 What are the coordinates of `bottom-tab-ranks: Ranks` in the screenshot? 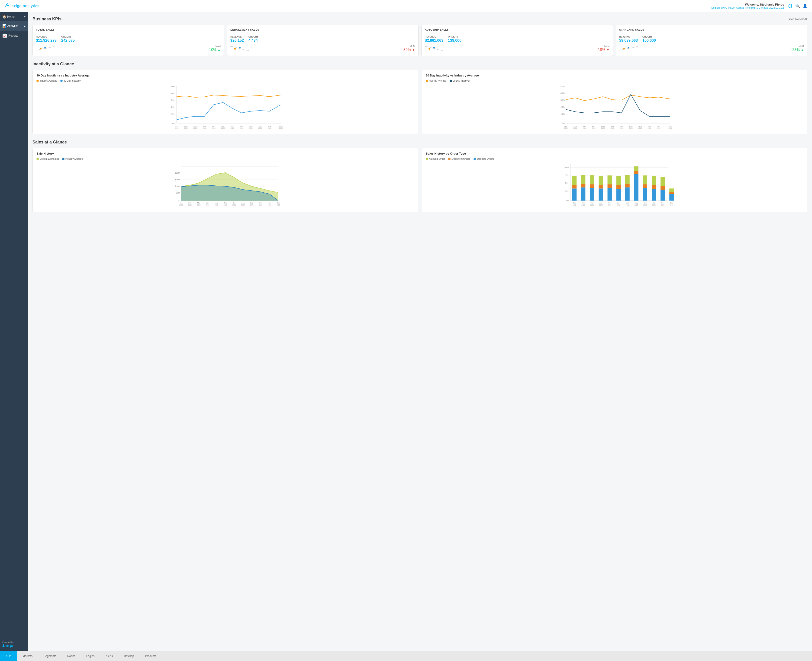 It's located at (71, 656).